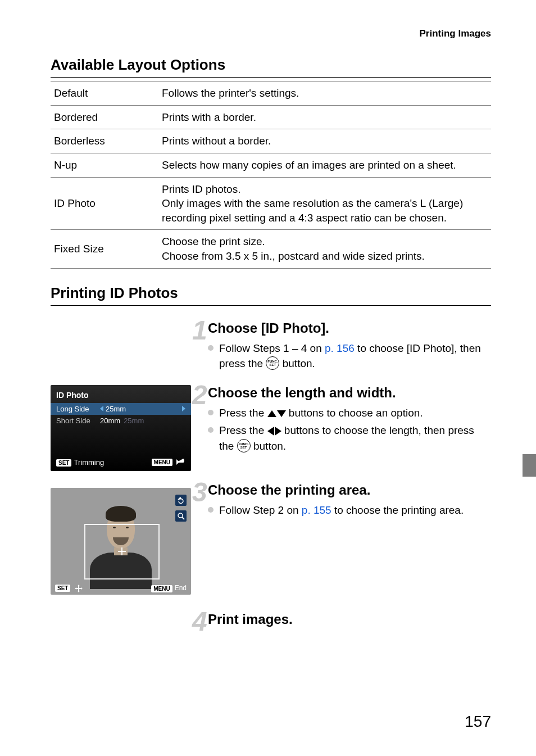 The height and width of the screenshot is (756, 536). What do you see at coordinates (200, 492) in the screenshot?
I see `step-number: 3` at bounding box center [200, 492].